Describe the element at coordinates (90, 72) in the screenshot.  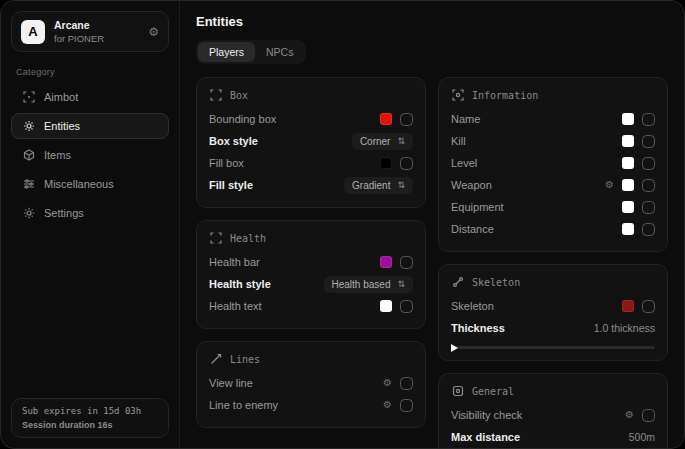
I see `category-label: Category` at that location.